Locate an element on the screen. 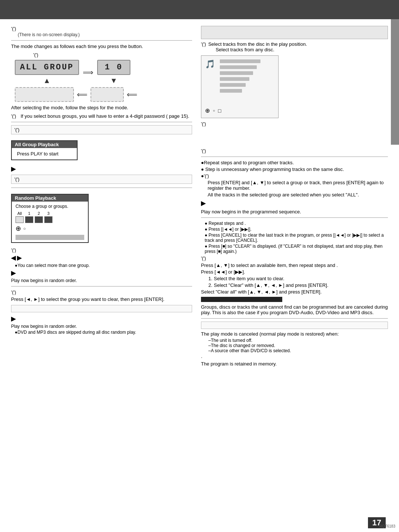 Image resolution: width=399 pixels, height=532 pixels. repeat-steps: ●Repeat steps and to program other track… is located at coordinates (294, 162).